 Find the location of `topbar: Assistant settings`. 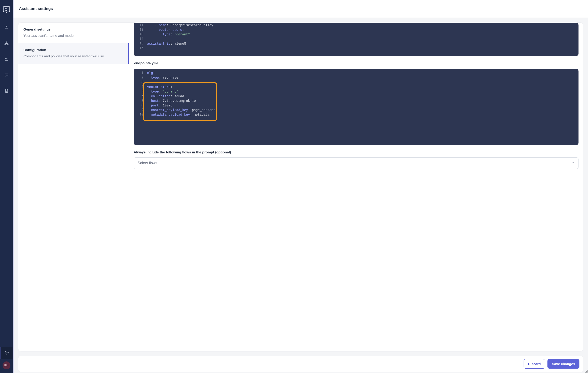

topbar: Assistant settings is located at coordinates (301, 9).